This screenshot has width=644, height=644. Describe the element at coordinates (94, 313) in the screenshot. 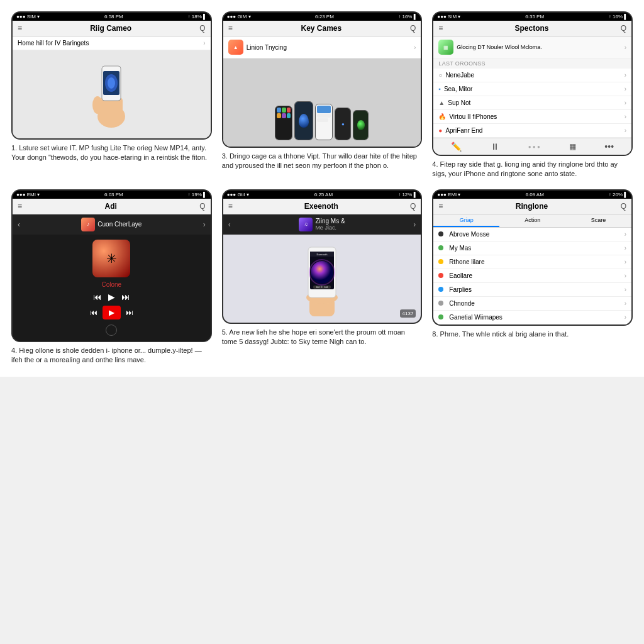

I see `skip-back-icon-4: ⏮` at that location.